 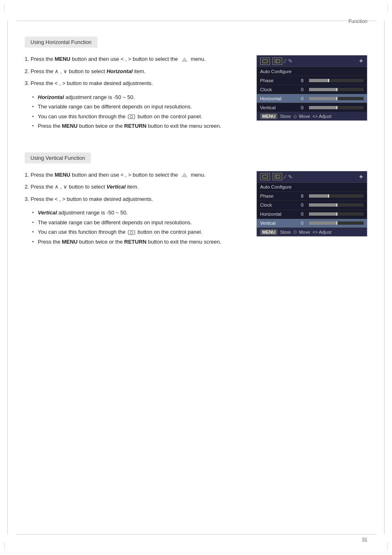 I want to click on horizontal-menu-ui: ⁄ ✎ ✦ Auto Configure Phase 8, so click(x=312, y=88).